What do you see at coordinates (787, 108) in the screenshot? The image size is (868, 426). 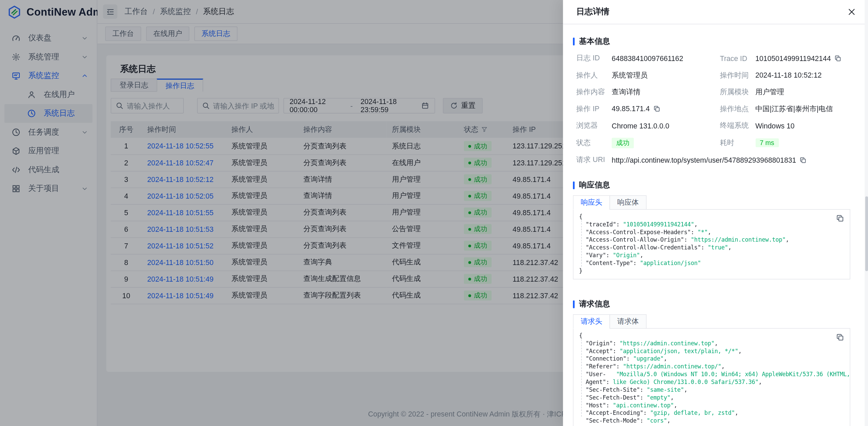 I see `detail-field: 操作地点中国|江苏省|泰州市|电信` at bounding box center [787, 108].